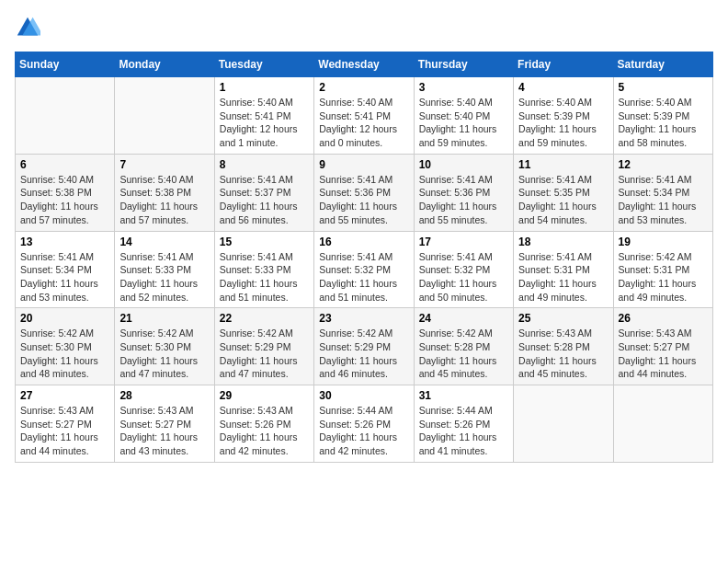 The height and width of the screenshot is (563, 728). I want to click on logo-icon, so click(28, 28).